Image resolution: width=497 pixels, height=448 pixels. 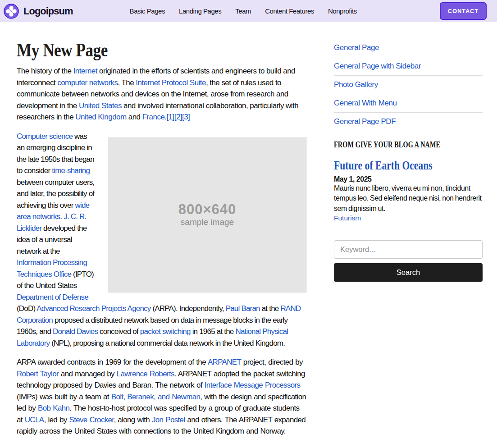 What do you see at coordinates (393, 166) in the screenshot?
I see `blog-post-title-link: Future of Earth Oceans` at bounding box center [393, 166].